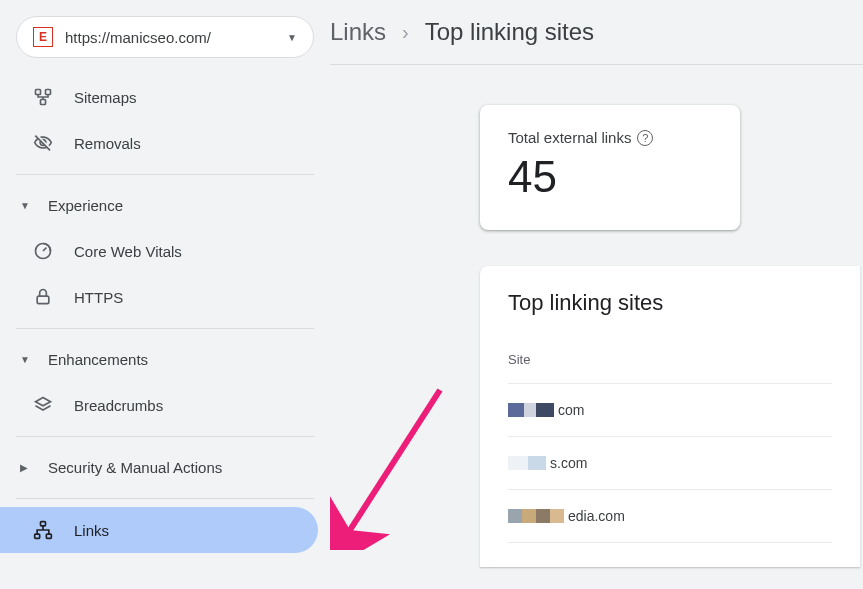 Image resolution: width=863 pixels, height=589 pixels. Describe the element at coordinates (43, 37) in the screenshot. I see `property-favicon: E` at that location.